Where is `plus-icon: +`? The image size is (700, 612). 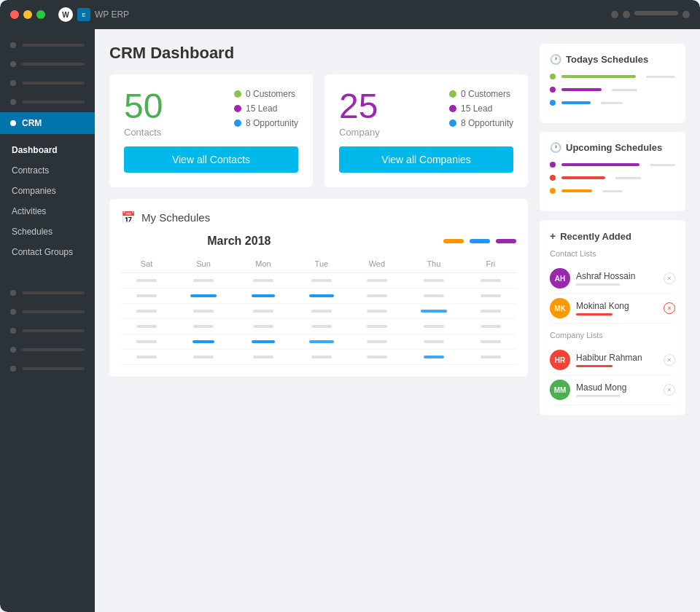 plus-icon: + is located at coordinates (553, 236).